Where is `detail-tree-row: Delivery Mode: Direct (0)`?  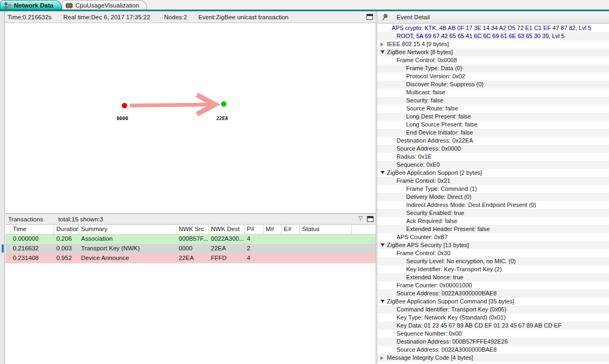
detail-tree-row: Delivery Mode: Direct (0) is located at coordinates (493, 197).